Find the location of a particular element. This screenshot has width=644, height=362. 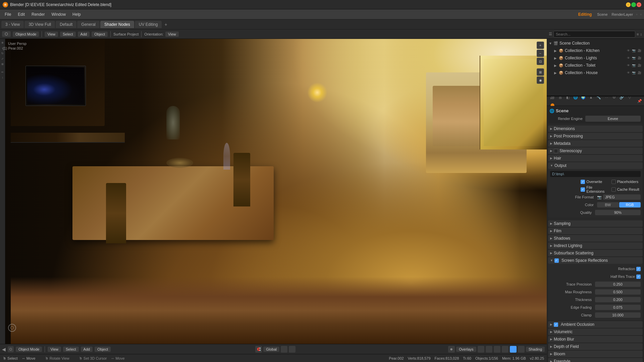

post-processing-header: ▶ Post Processing is located at coordinates (595, 136).